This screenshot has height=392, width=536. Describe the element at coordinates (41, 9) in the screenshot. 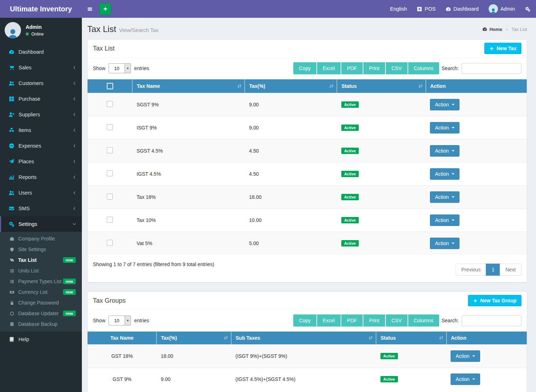

I see `app-brand: Ultimate Inventory` at that location.